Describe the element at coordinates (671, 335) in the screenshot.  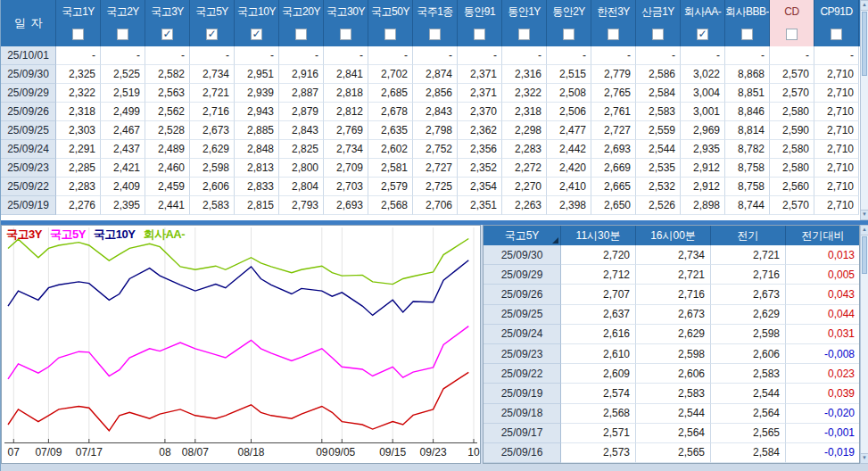
I see `detail-row: 25/09/242,6162,6292,5980,031` at that location.